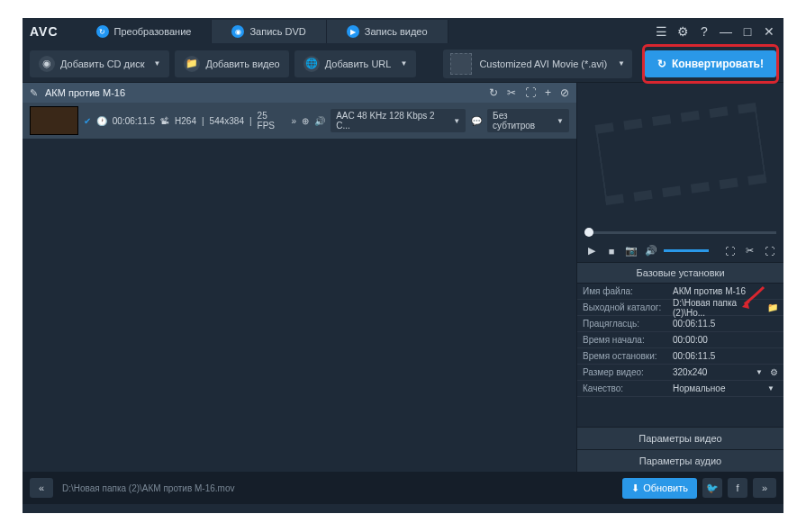  Describe the element at coordinates (192, 64) in the screenshot. I see `video-add-icon: 📁` at that location.